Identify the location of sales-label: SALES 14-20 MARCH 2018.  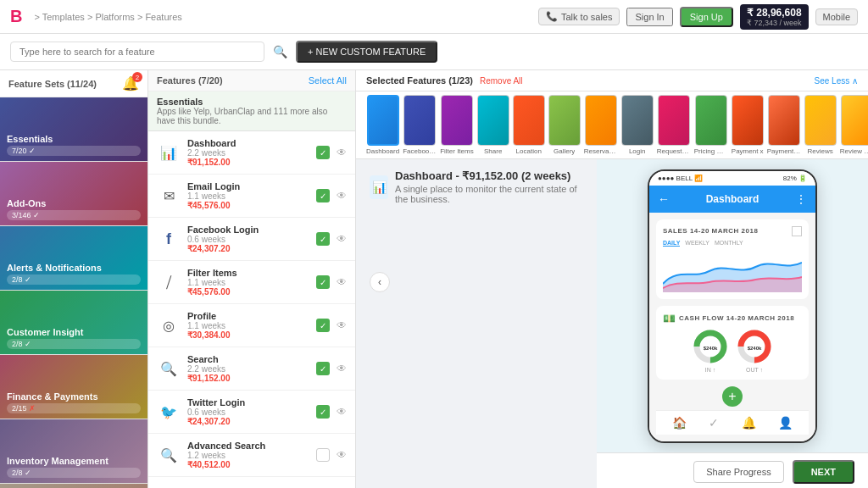
(710, 230).